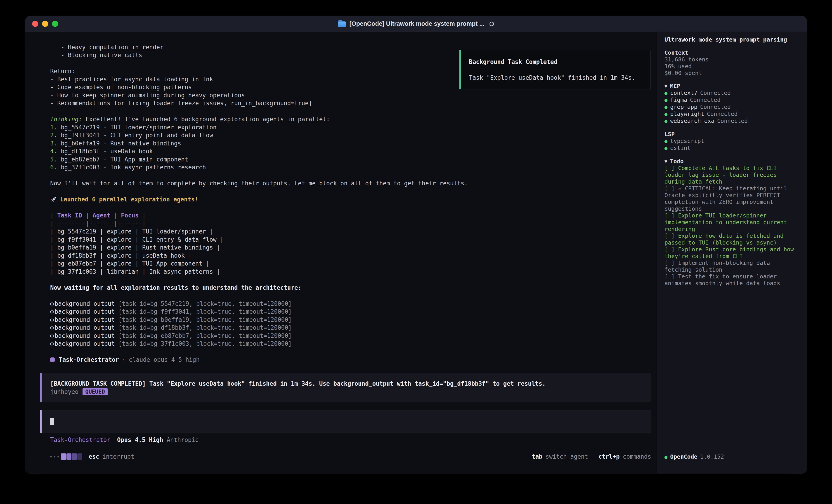 The width and height of the screenshot is (832, 504). Describe the element at coordinates (66, 119) in the screenshot. I see `thinking-label: Thinking:` at that location.